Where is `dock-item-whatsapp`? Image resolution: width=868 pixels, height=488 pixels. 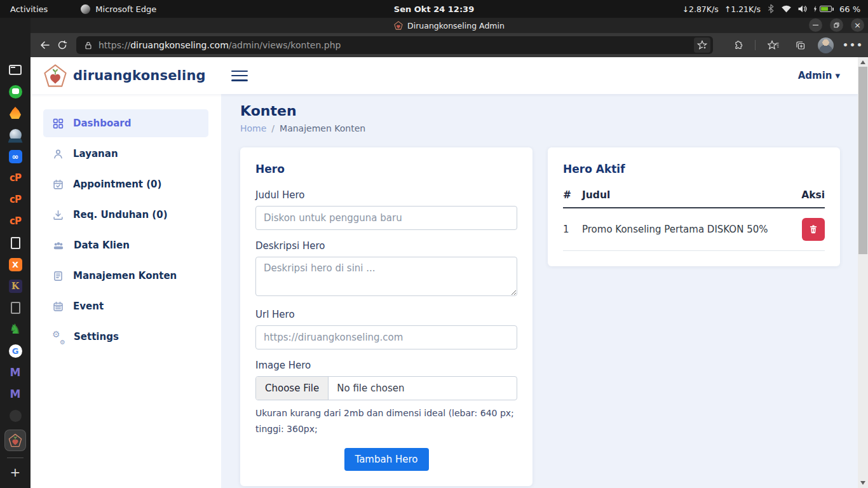
dock-item-whatsapp is located at coordinates (15, 92).